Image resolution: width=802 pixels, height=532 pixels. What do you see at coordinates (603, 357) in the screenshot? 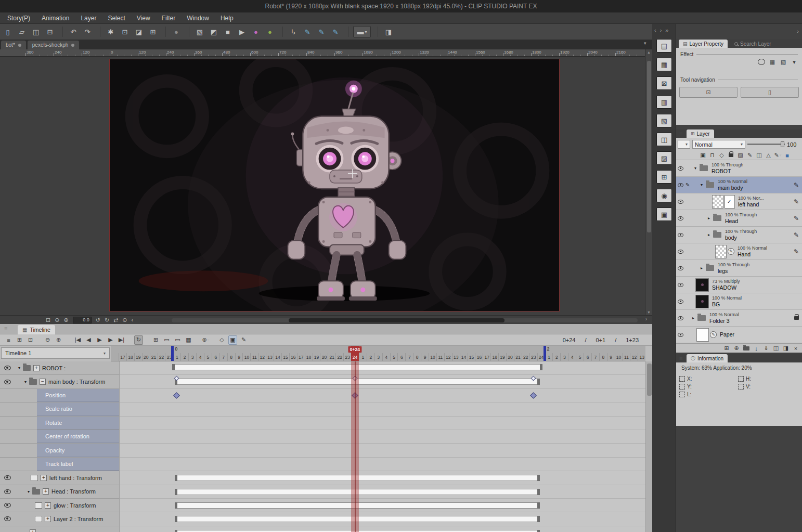
I see `frame-cell: 8` at bounding box center [603, 357].